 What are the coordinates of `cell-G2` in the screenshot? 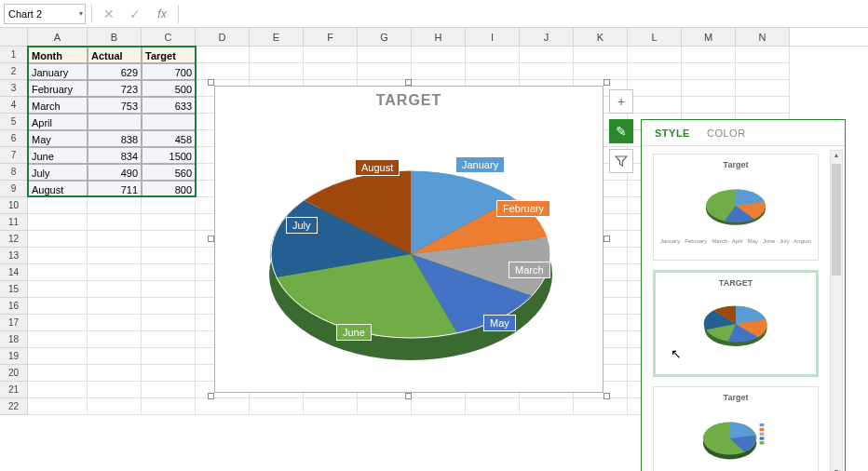 It's located at (385, 72).